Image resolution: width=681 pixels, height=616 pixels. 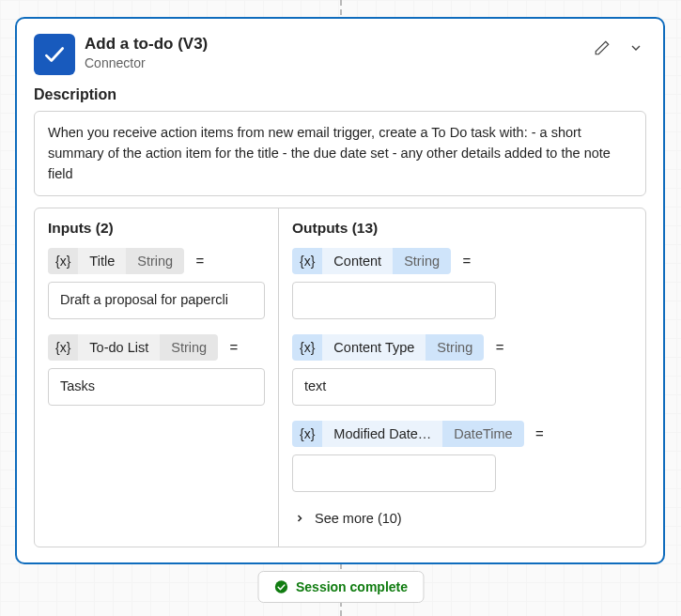 What do you see at coordinates (357, 261) in the screenshot?
I see `param-name: Content` at bounding box center [357, 261].